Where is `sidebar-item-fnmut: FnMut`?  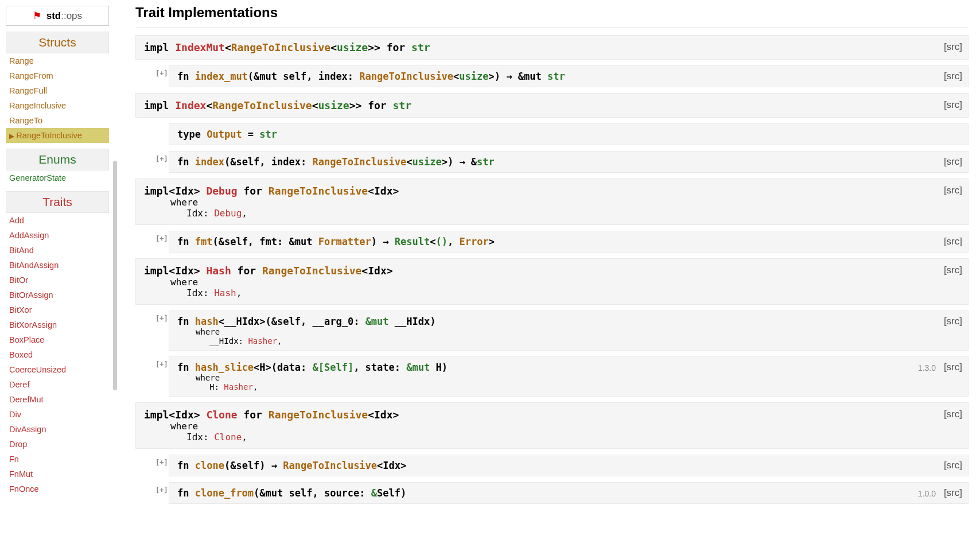 sidebar-item-fnmut: FnMut is located at coordinates (57, 474).